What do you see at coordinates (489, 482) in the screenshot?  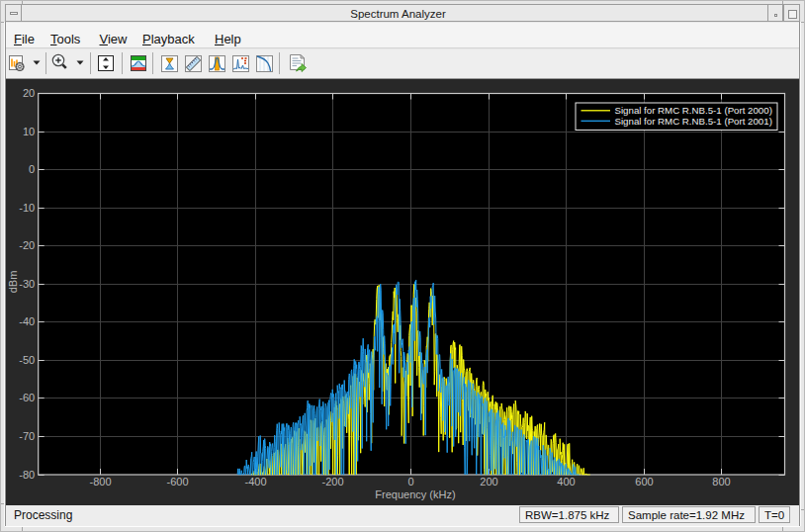 I see `svg-text: 200` at bounding box center [489, 482].